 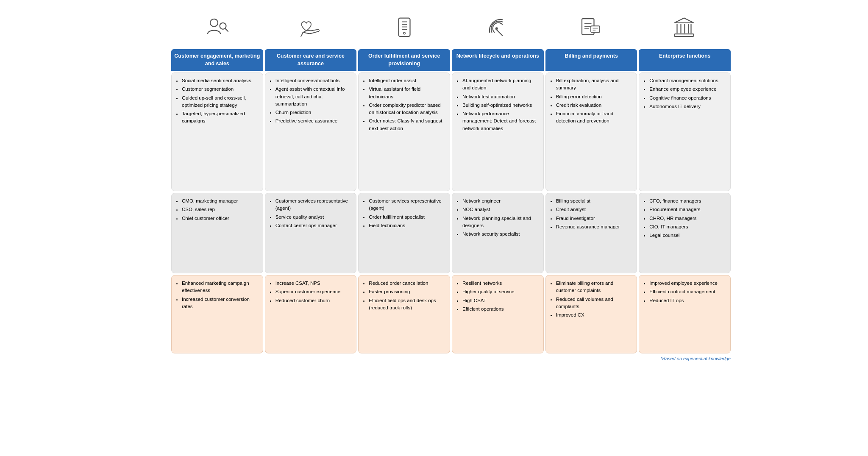 I want to click on list-item: Agent assist with contextual info retrie…, so click(x=314, y=97).